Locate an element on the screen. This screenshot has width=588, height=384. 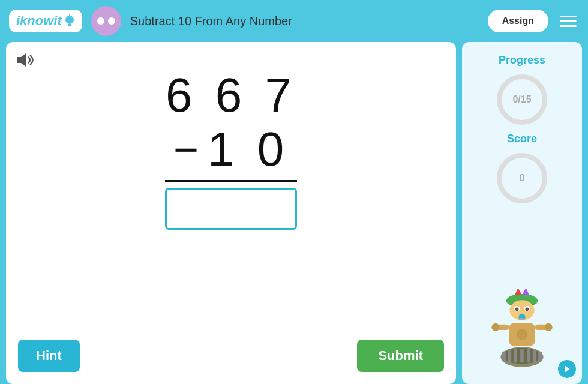
score-value: 0 is located at coordinates (522, 178).